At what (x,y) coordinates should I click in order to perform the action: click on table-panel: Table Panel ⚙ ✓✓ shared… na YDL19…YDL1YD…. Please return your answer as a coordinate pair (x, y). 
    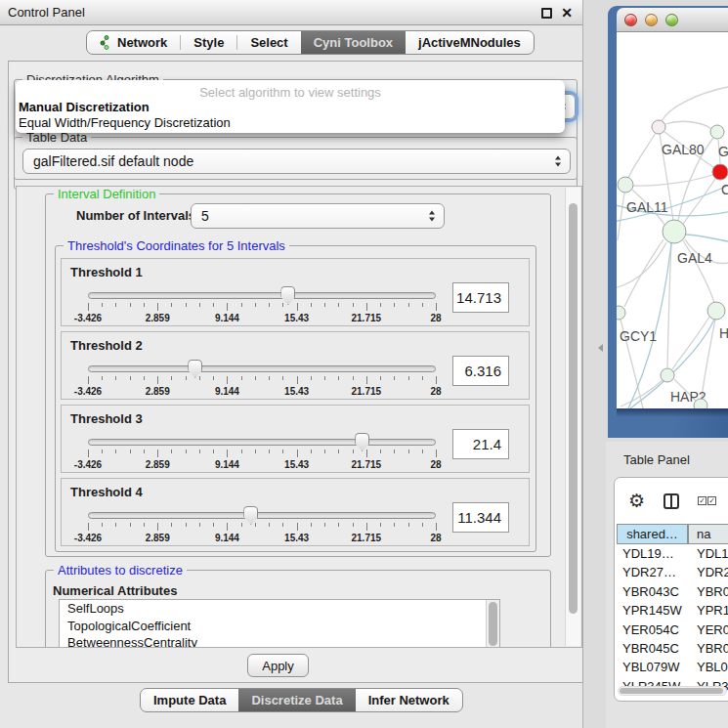
    Looking at the image, I should click on (666, 584).